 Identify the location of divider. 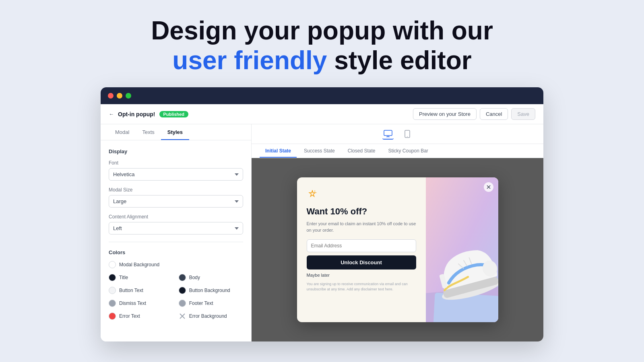
(176, 242).